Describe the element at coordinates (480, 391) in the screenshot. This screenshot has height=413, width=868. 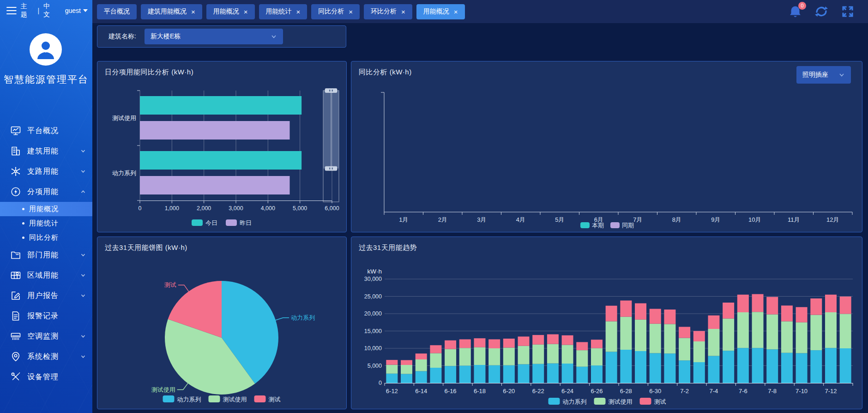
I see `svg-text: 6-18` at that location.